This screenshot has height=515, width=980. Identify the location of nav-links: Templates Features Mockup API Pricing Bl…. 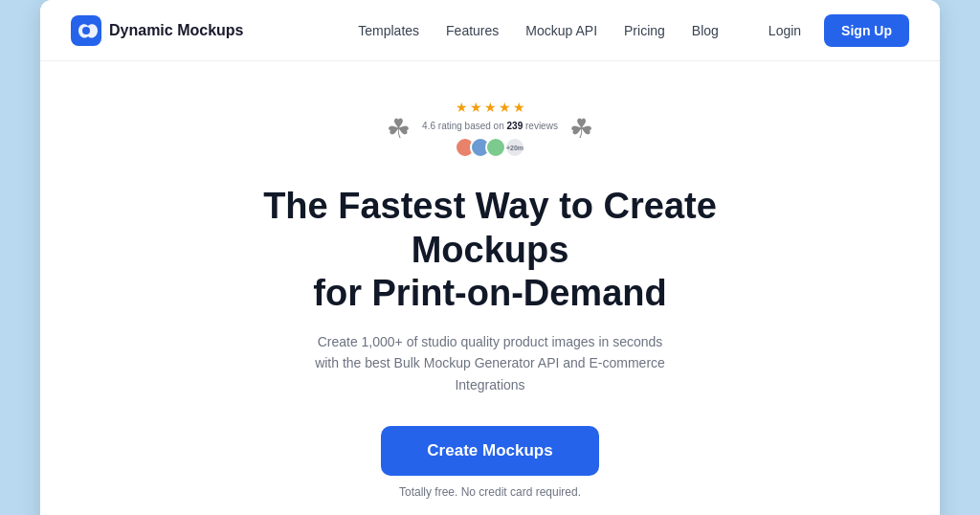
(538, 31).